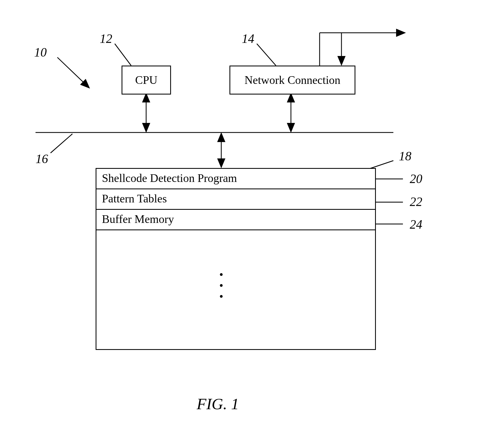 Image resolution: width=504 pixels, height=448 pixels. What do you see at coordinates (292, 80) in the screenshot?
I see `network-label: Network Connection` at bounding box center [292, 80].